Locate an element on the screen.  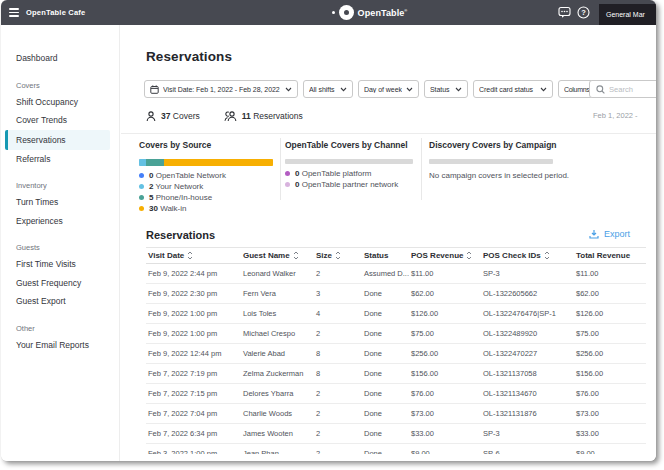
covers-stat: 37 Covers is located at coordinates (173, 116).